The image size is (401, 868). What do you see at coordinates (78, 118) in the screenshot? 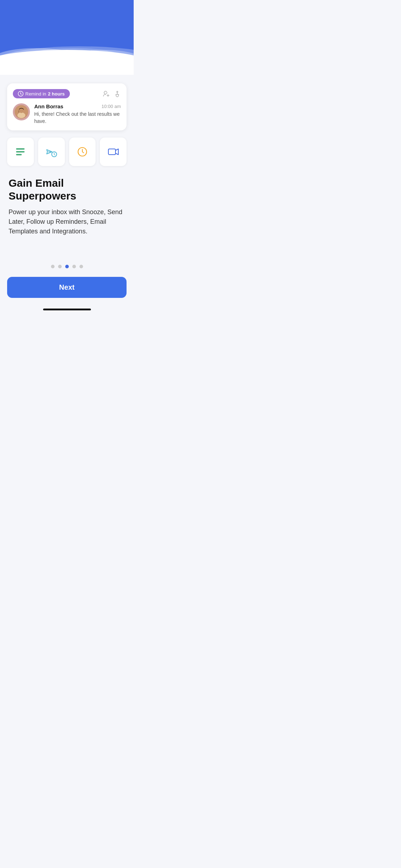
I see `email-preview: Hi, there! Check out the last results we…` at bounding box center [78, 118].